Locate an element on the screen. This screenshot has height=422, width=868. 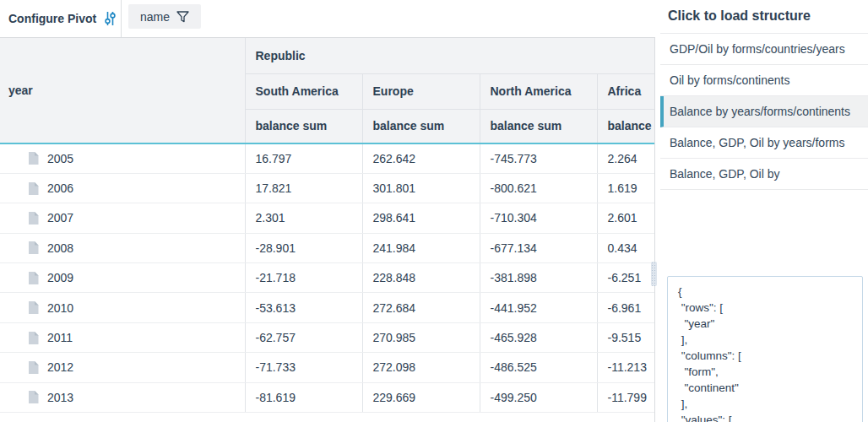
value-cell: 241.984 is located at coordinates (420, 248).